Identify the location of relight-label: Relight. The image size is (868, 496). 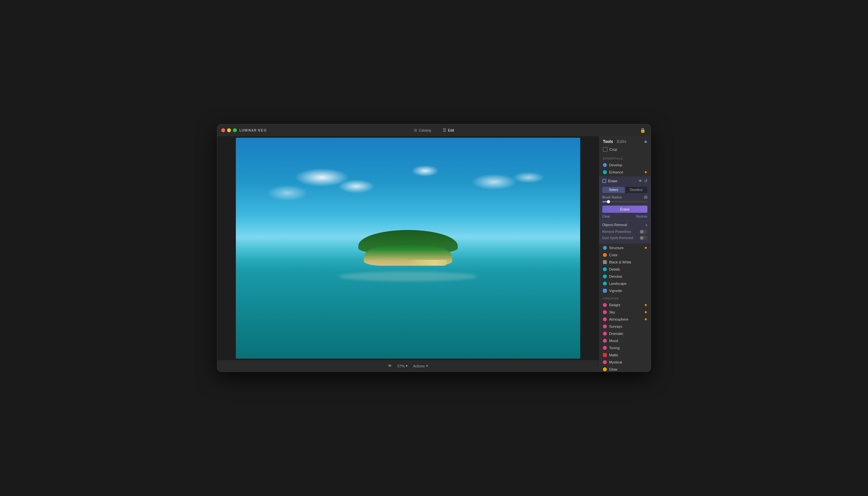
(615, 305).